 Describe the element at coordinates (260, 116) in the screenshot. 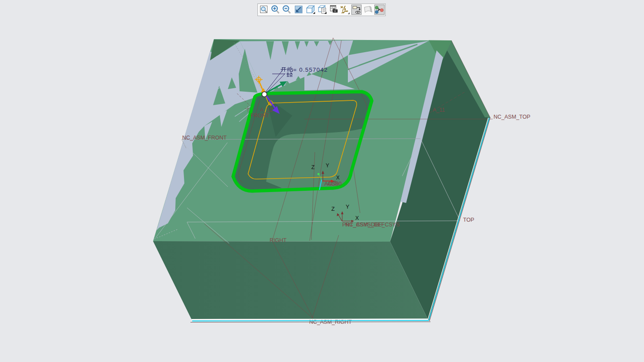

I see `svg-text: FRONT` at that location.